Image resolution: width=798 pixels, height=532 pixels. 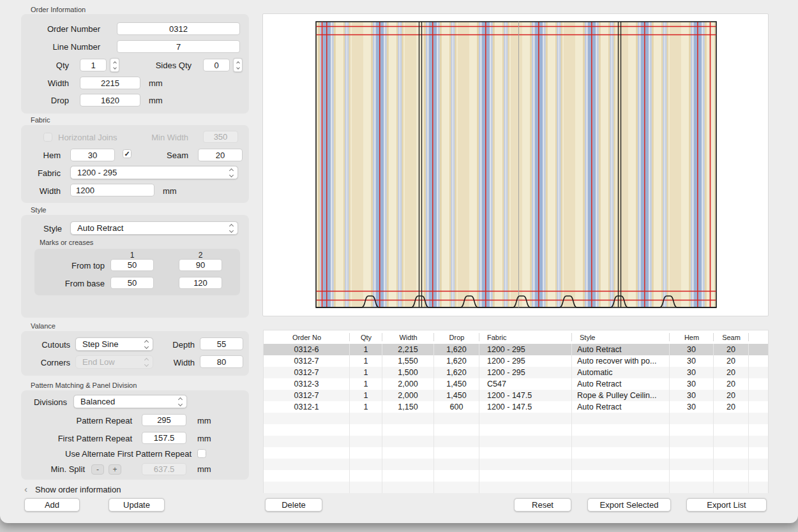 I want to click on style-select: Auto Retract, so click(x=154, y=228).